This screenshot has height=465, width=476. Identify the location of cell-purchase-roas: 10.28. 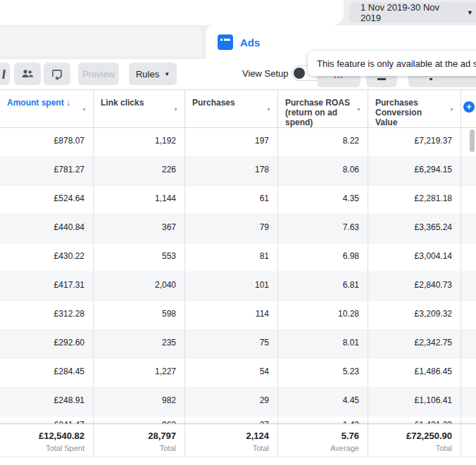
(323, 315).